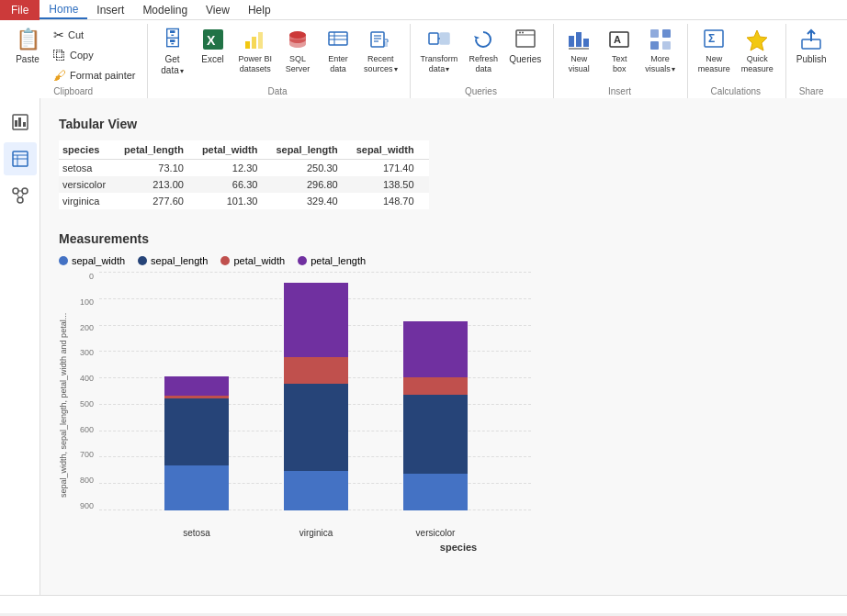  Describe the element at coordinates (90, 151) in the screenshot. I see `col-species: species` at that location.